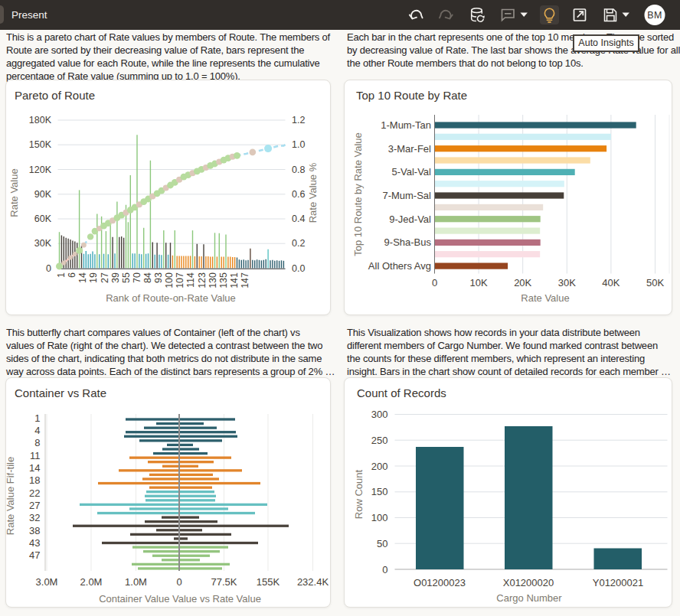 The height and width of the screenshot is (616, 680). What do you see at coordinates (43, 219) in the screenshot?
I see `svg-text: 60K` at bounding box center [43, 219].